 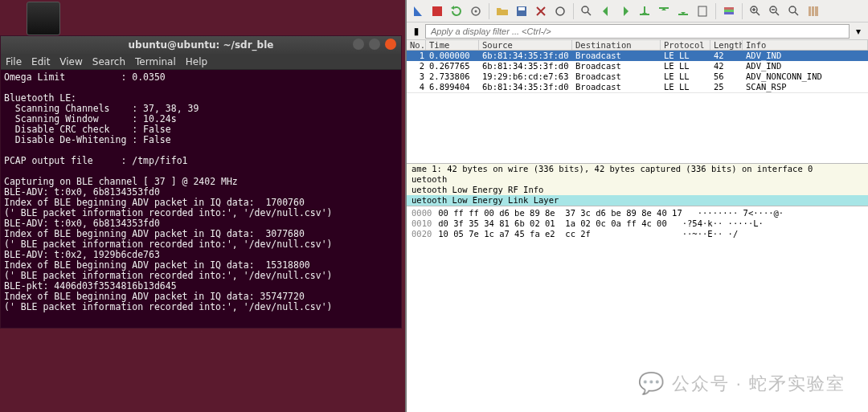 I want to click on col-dest: Destination, so click(x=616, y=45).